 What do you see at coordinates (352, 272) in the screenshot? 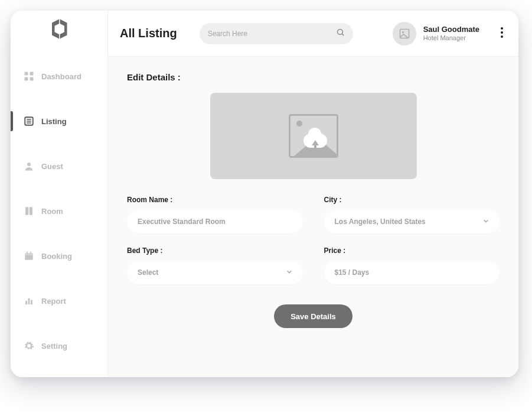
I see `price-value: $15 / Days` at bounding box center [352, 272].